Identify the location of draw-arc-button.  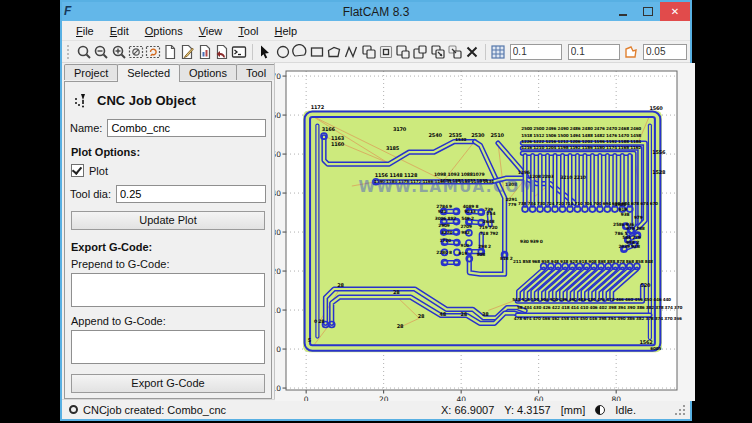
(300, 52).